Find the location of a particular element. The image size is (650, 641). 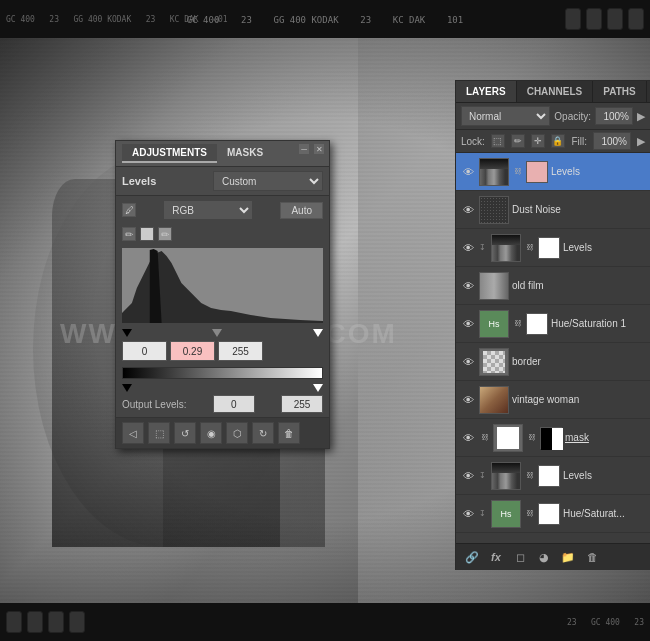

output-levels-section: Output Levels: 0 255 is located at coordinates (222, 391).